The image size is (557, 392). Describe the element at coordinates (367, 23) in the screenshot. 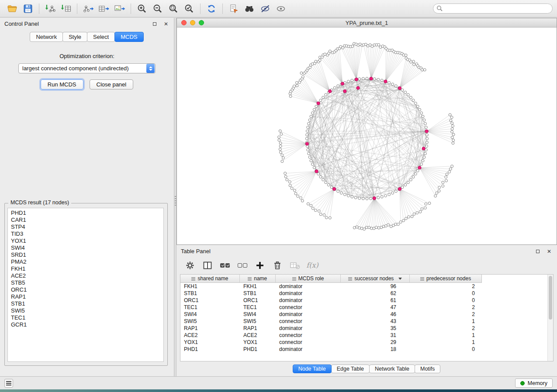

I see `network-window-titlebar: YPA_prune.txt_1` at that location.